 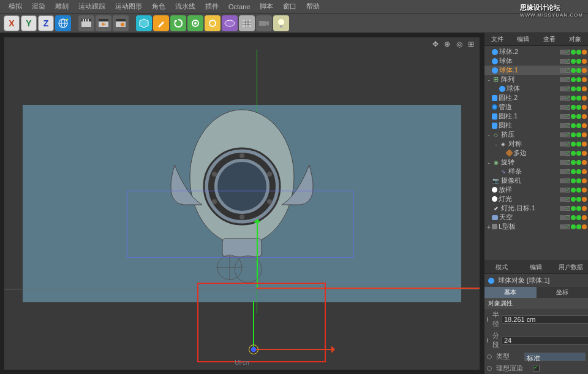 I want to click on subtab-basic: 基本, so click(x=511, y=292).